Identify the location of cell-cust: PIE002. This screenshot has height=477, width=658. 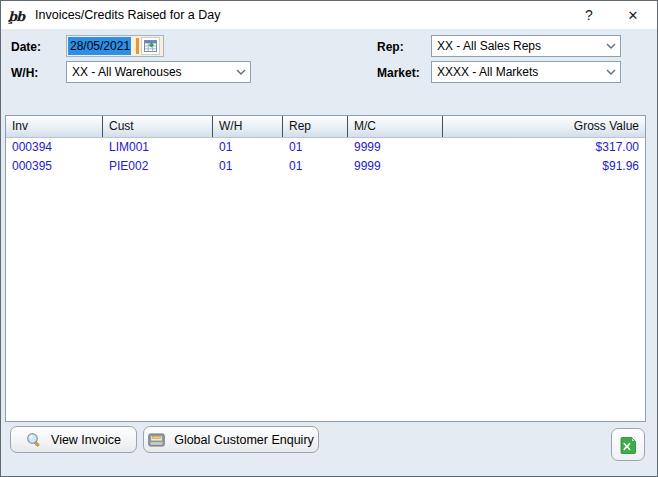
(158, 166).